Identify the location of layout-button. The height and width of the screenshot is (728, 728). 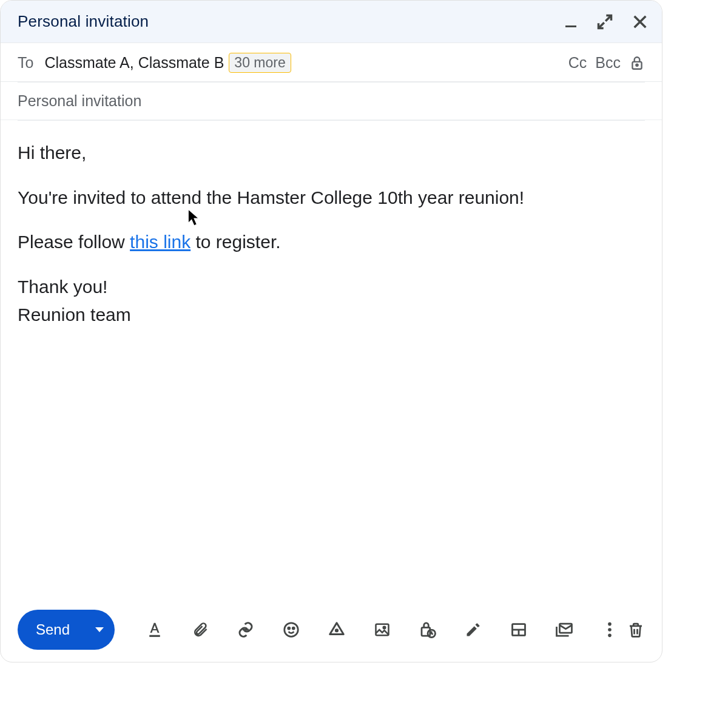
(519, 630).